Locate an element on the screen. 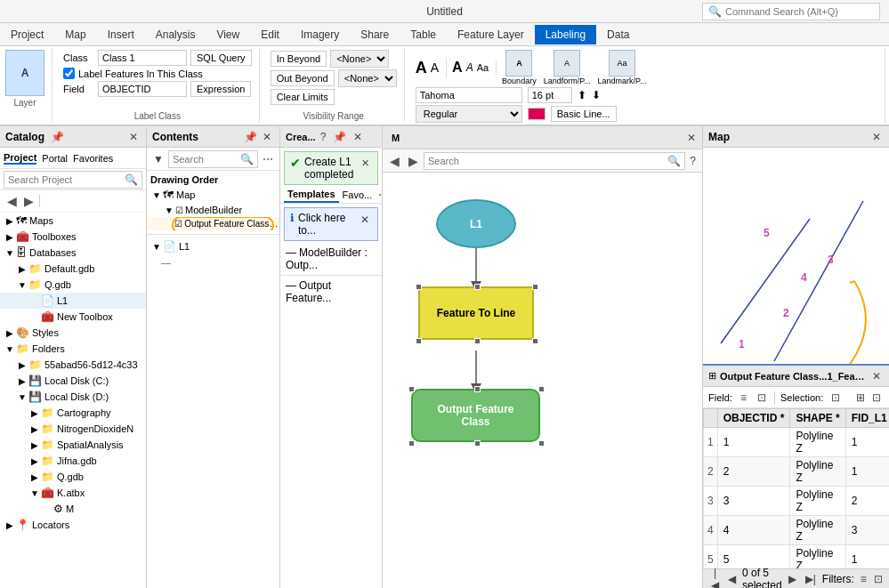 The width and height of the screenshot is (889, 588). catalog-tab-portal: Portal is located at coordinates (55, 158).